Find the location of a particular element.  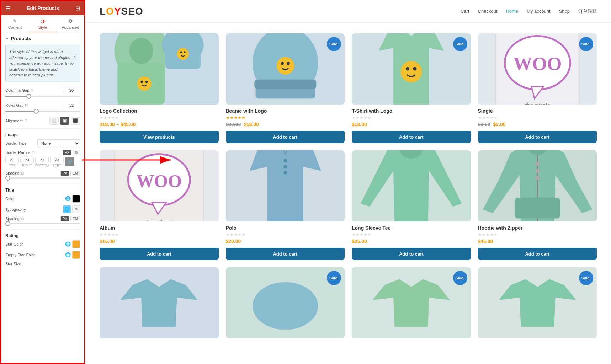

add-to-cart-btn-6: Add to cart is located at coordinates (285, 254).